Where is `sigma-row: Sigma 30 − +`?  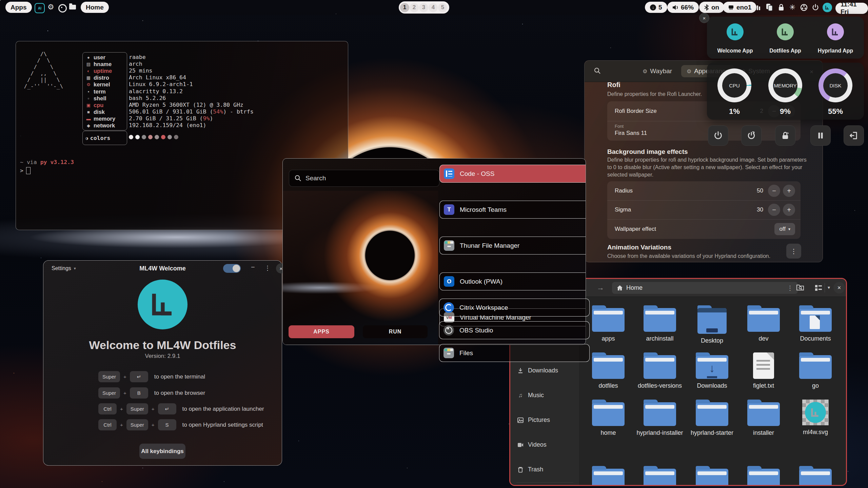 sigma-row: Sigma 30 − + is located at coordinates (705, 210).